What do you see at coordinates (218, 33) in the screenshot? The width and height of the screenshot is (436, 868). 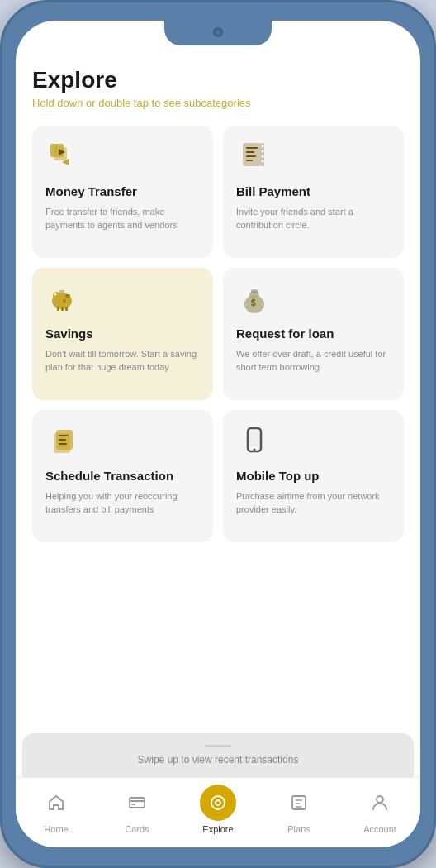 I see `notch` at bounding box center [218, 33].